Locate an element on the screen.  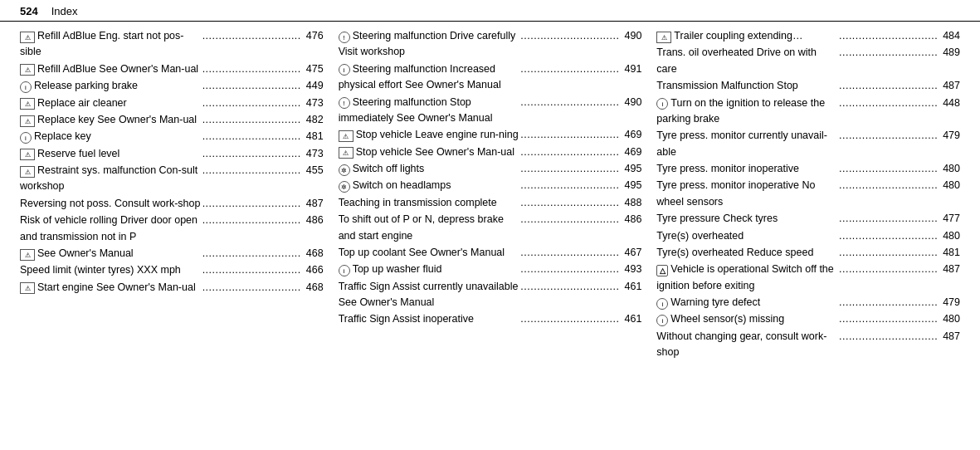
index-entry: !Steering malfunction Stop immediately S… is located at coordinates (490, 111).